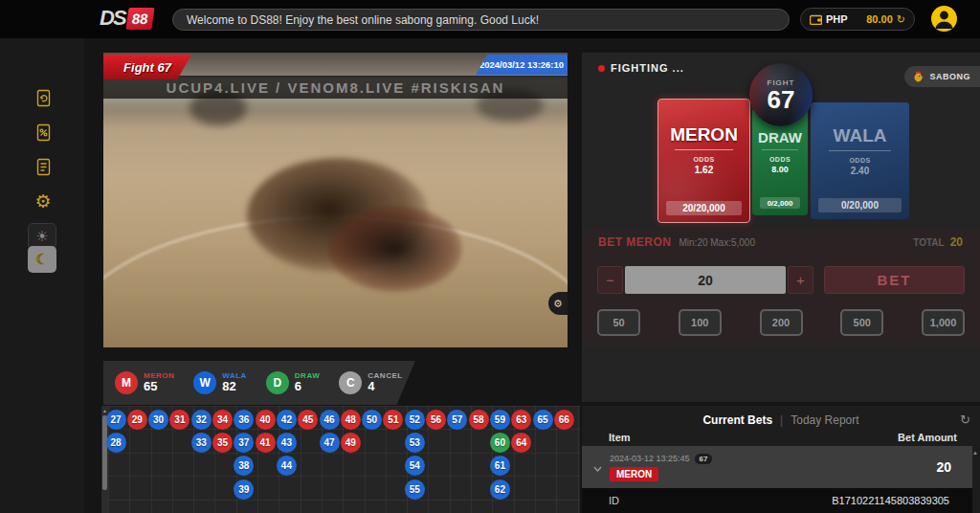  What do you see at coordinates (126, 18) in the screenshot?
I see `ds88-logo: DS 88` at bounding box center [126, 18].